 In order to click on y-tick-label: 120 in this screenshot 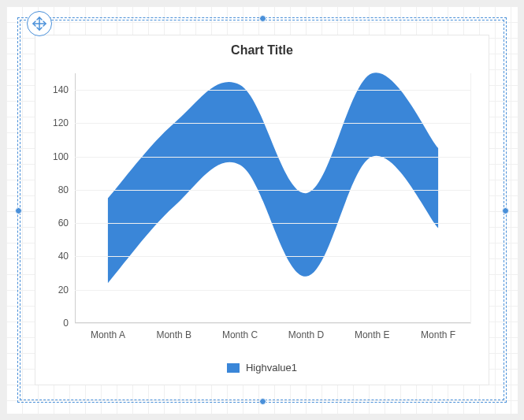, I will do `click(61, 123)`.